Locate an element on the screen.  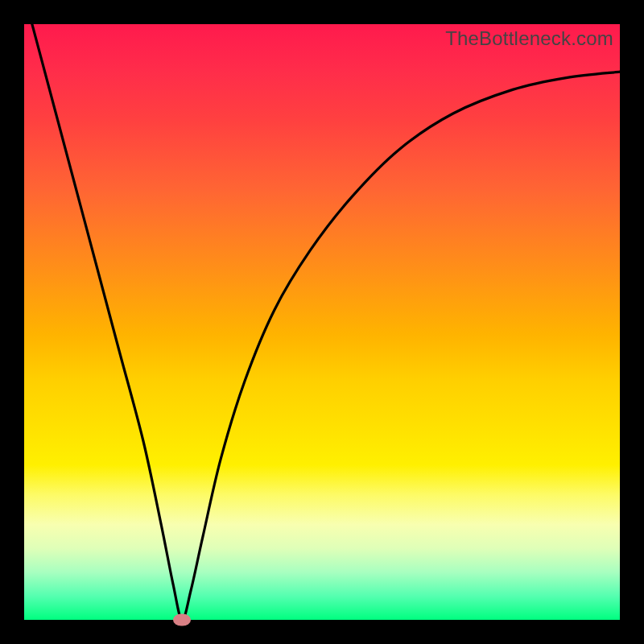
minimum-marker is located at coordinates (182, 620).